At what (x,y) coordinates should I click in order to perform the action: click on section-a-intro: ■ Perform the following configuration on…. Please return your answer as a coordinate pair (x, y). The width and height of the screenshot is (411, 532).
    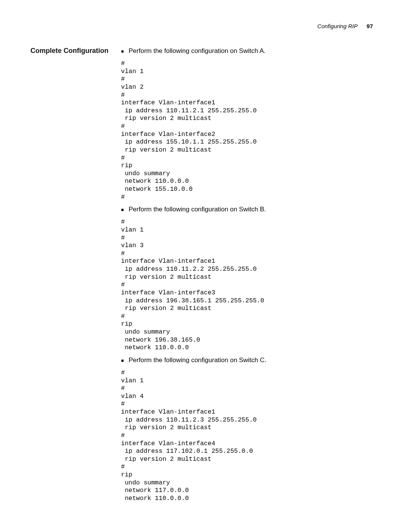
    Looking at the image, I should click on (247, 51).